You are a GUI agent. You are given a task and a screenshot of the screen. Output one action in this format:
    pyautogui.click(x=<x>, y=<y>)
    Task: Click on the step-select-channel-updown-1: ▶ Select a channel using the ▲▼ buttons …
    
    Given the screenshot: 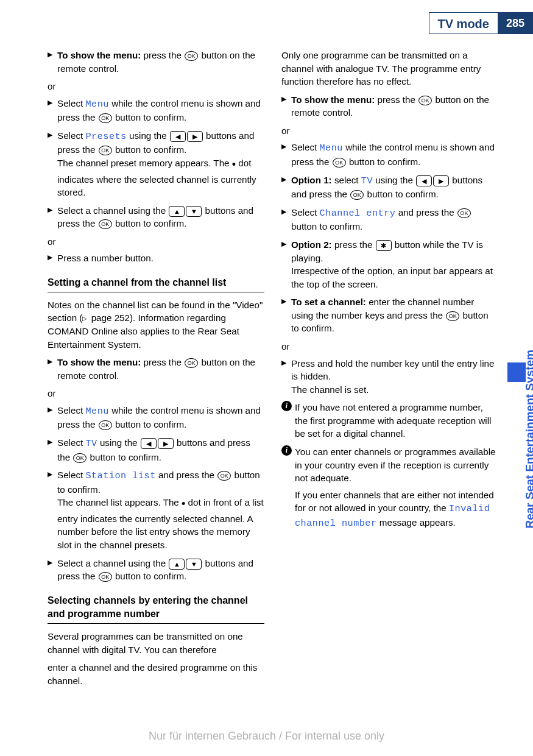 What is the action you would take?
    pyautogui.click(x=156, y=217)
    